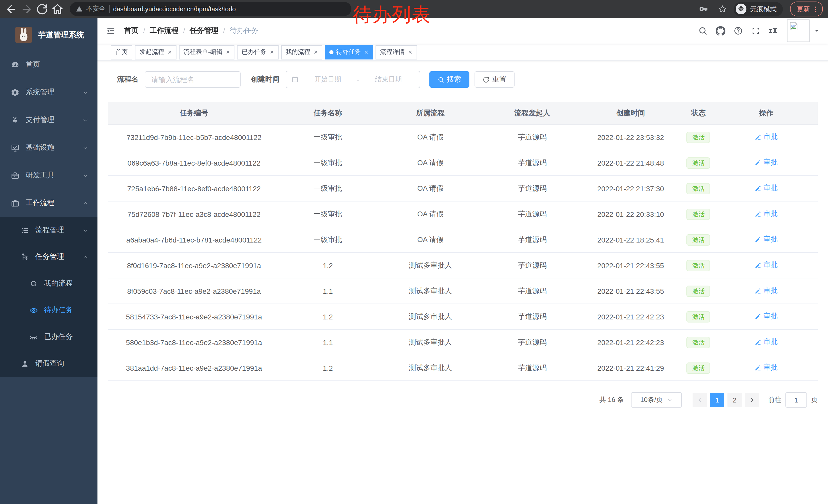  Describe the element at coordinates (353, 80) in the screenshot. I see `date-range-picker: 开始日期 - 结束日期` at that location.